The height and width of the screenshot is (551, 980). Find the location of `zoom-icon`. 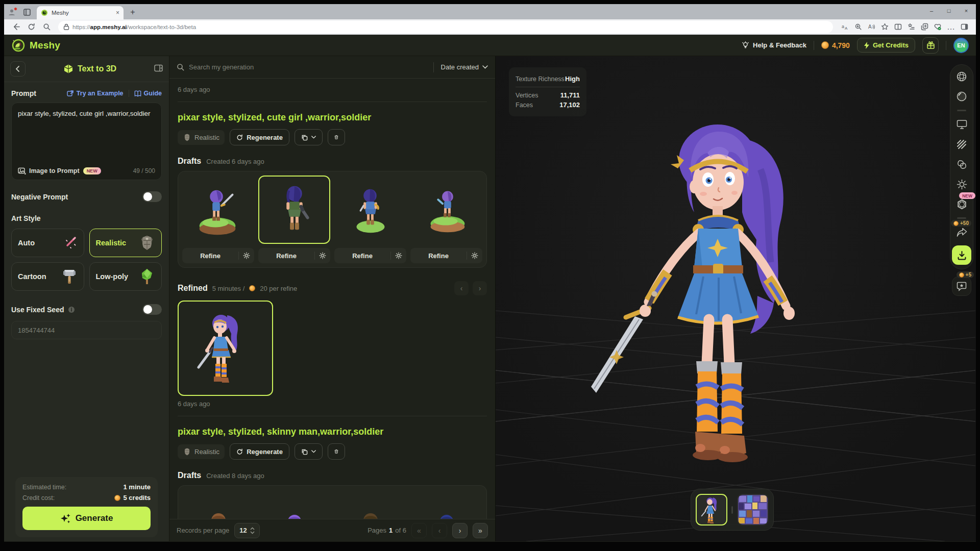

zoom-icon is located at coordinates (858, 27).